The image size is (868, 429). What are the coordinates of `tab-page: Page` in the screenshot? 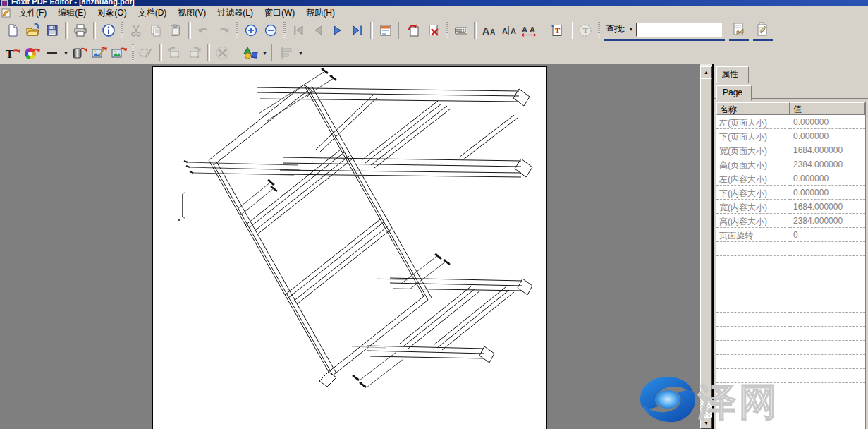 It's located at (734, 93).